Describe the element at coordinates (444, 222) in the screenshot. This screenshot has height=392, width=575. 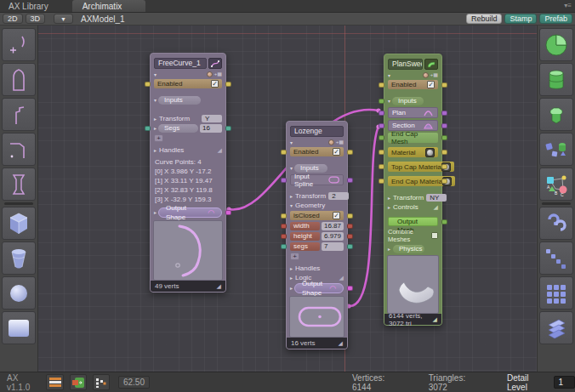
I see `output-mesh-nub` at that location.